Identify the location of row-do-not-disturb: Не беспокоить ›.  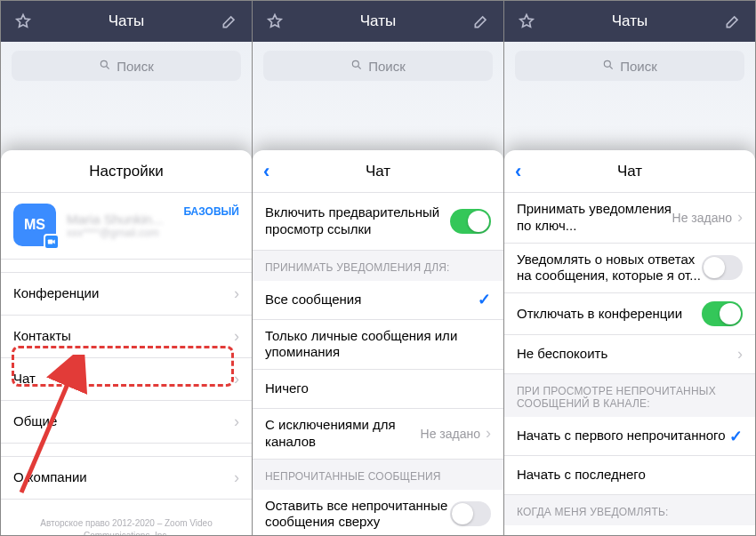
(630, 355).